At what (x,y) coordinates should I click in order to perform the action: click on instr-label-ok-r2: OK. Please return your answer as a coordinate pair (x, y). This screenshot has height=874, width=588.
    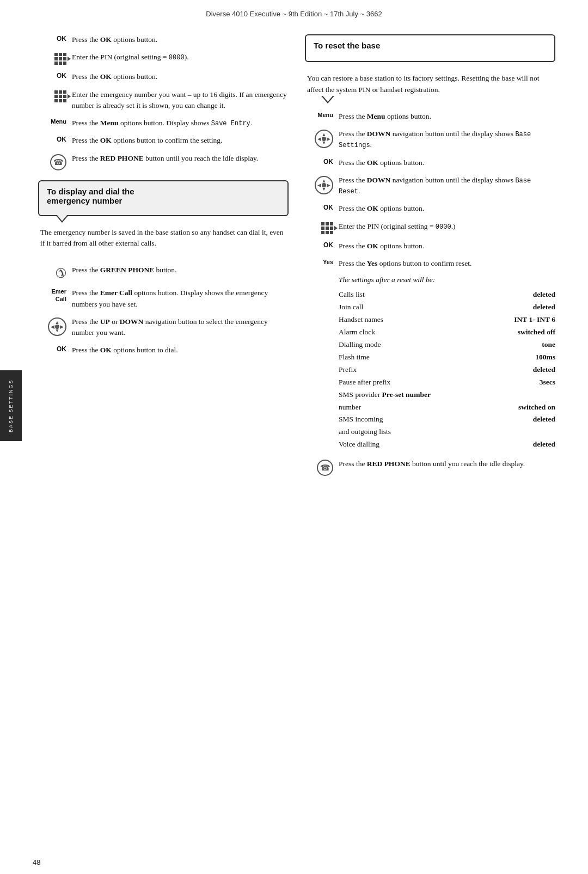
    Looking at the image, I should click on (319, 207).